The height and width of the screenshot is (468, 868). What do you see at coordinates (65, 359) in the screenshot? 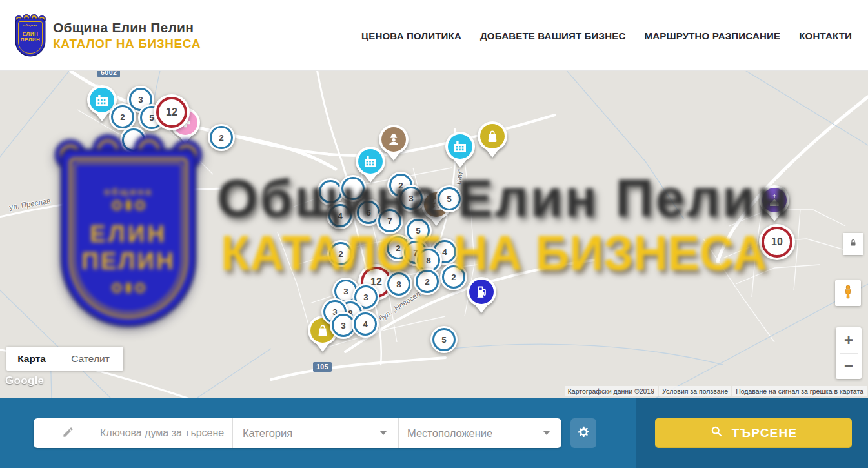
I see `map-type-control: Карта Сателит` at bounding box center [65, 359].